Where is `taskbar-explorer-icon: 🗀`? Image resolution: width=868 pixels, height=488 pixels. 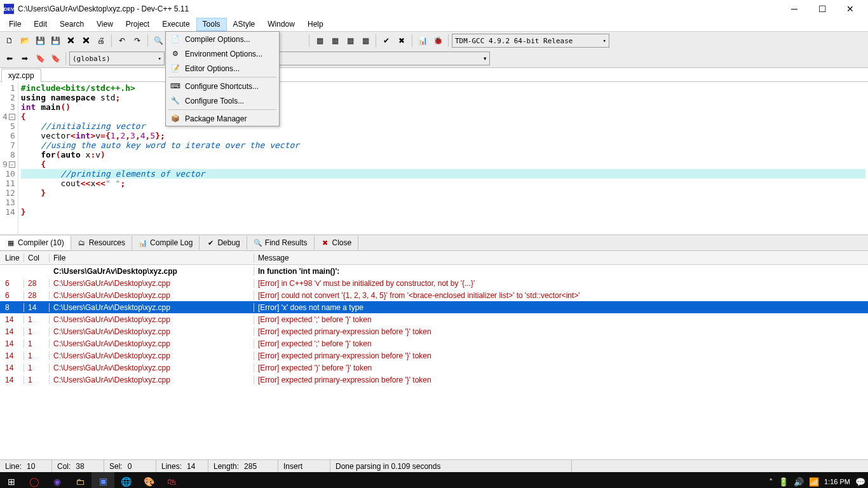
taskbar-explorer-icon: 🗀 is located at coordinates (80, 480).